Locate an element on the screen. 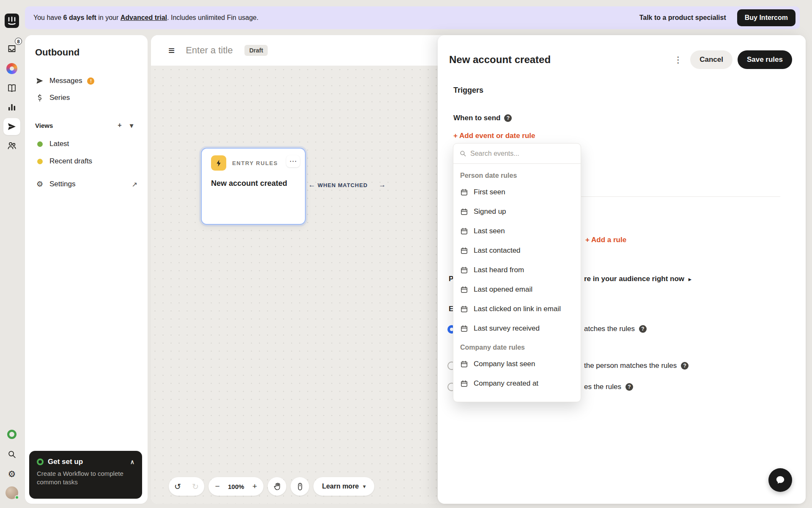  rule-option-1-row: atches the rules ? is located at coordinates (615, 329).